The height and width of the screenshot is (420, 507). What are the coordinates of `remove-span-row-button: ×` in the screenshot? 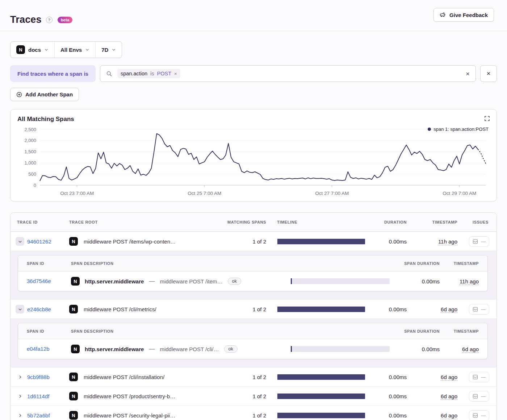 It's located at (489, 74).